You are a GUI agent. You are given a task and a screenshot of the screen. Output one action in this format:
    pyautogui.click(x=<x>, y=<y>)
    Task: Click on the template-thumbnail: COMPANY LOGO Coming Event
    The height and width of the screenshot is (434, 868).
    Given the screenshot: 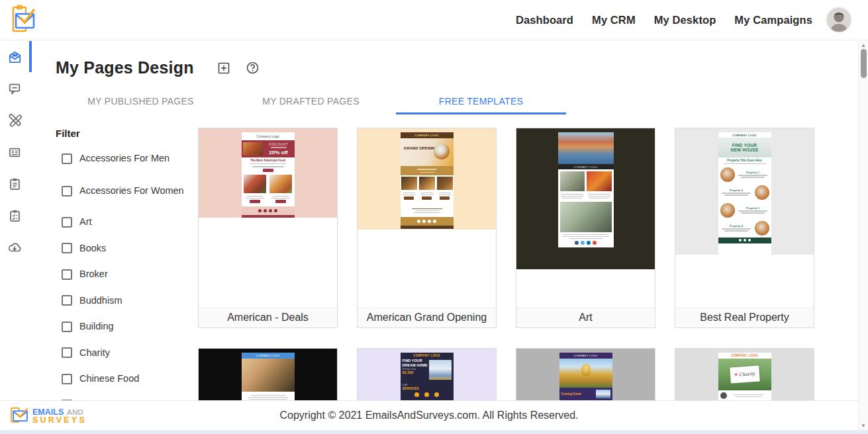 What is the action you would take?
    pyautogui.click(x=585, y=374)
    